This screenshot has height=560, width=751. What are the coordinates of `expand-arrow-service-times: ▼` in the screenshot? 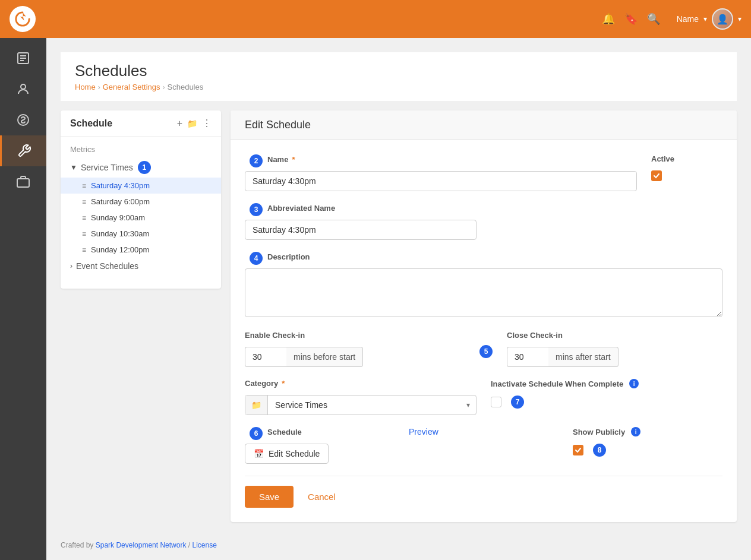 It's located at (74, 167).